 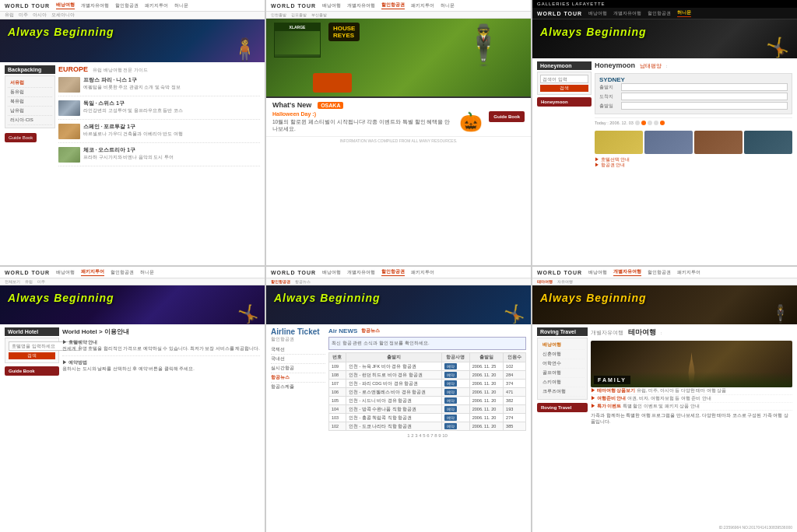 I want to click on sub5-b: 항공뉴스, so click(x=303, y=282).